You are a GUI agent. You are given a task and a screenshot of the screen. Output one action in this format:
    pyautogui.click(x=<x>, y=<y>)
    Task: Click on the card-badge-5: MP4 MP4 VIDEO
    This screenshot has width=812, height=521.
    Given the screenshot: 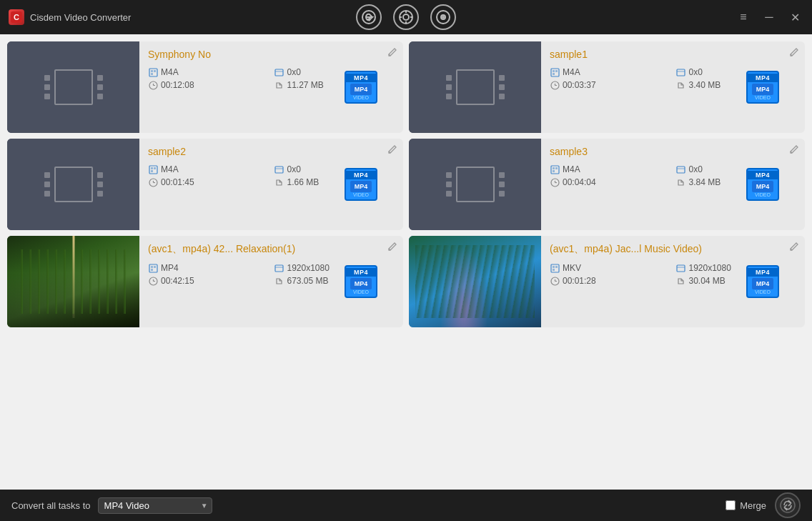 What is the action you would take?
    pyautogui.click(x=361, y=282)
    